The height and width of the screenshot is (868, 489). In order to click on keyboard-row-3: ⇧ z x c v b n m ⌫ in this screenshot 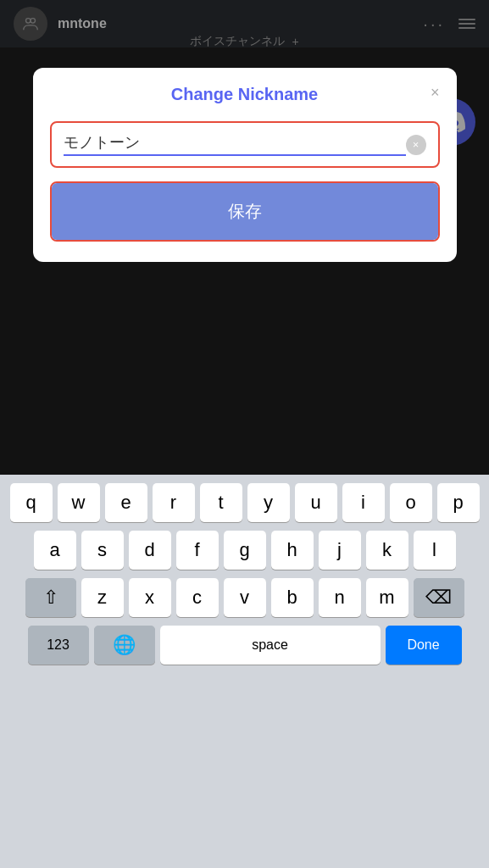, I will do `click(244, 598)`.